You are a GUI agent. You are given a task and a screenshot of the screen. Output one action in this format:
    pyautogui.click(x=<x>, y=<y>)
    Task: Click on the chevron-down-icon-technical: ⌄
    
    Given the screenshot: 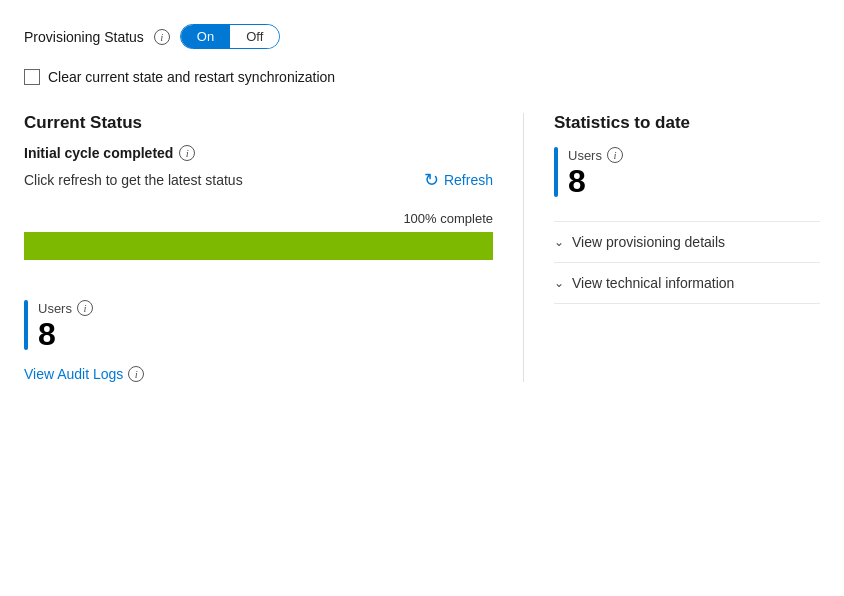 What is the action you would take?
    pyautogui.click(x=559, y=283)
    